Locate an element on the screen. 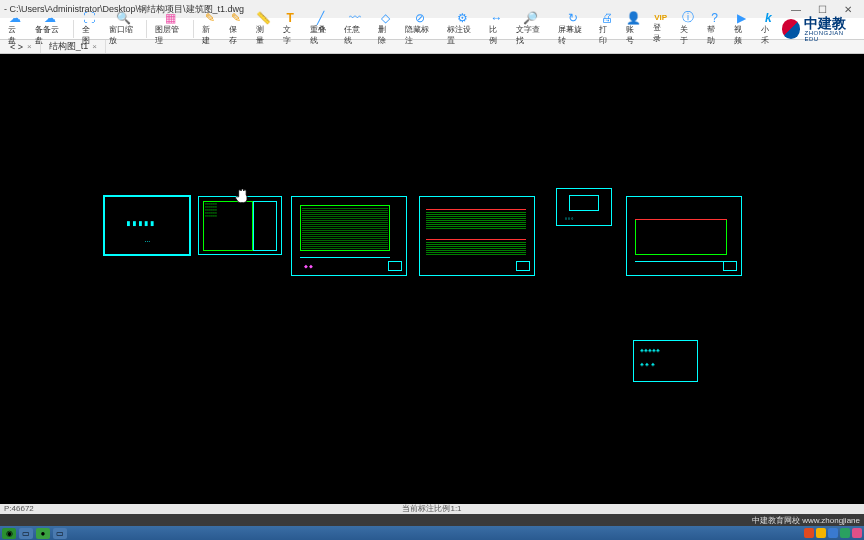  find-text-tool: 🔎文字查找 is located at coordinates (531, 28).